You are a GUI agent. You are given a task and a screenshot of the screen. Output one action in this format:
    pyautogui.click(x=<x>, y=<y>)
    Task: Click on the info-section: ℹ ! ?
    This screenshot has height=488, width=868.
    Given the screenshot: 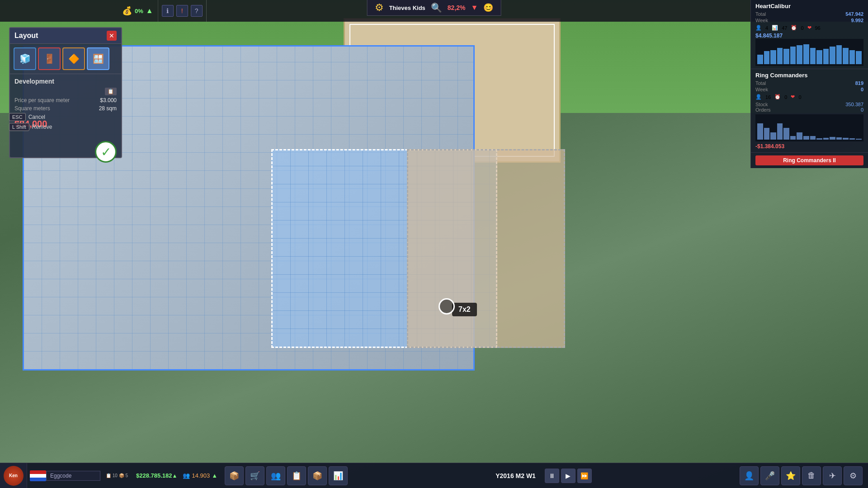 What is the action you would take?
    pyautogui.click(x=183, y=11)
    